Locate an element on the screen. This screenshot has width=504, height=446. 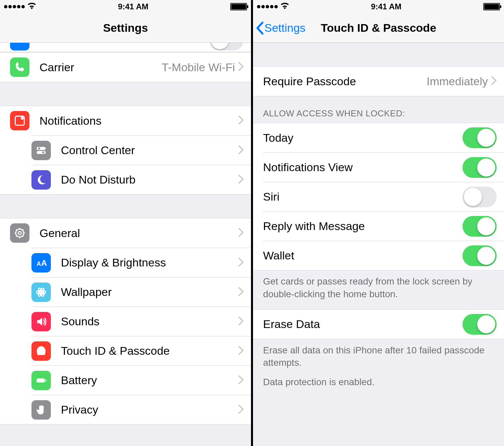
cell-wallet: Wallet is located at coordinates (384, 255).